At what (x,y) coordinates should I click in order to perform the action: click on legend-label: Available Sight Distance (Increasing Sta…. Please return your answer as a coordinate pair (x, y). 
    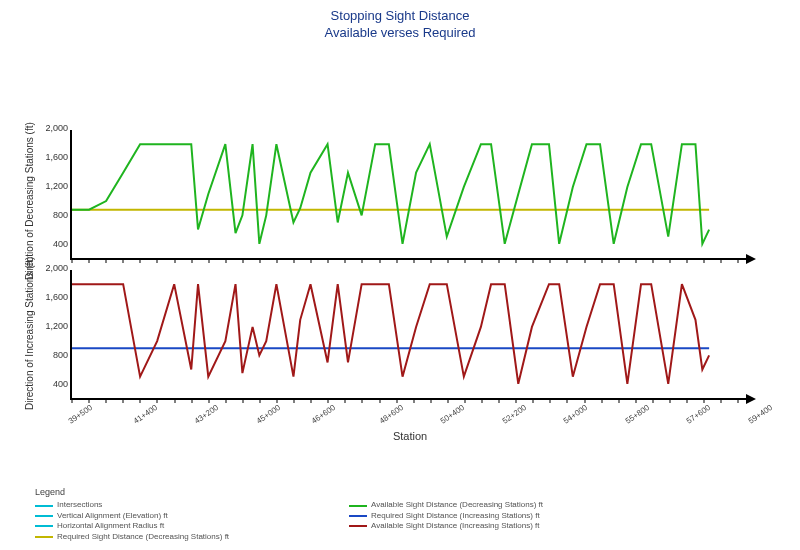
    Looking at the image, I should click on (455, 526).